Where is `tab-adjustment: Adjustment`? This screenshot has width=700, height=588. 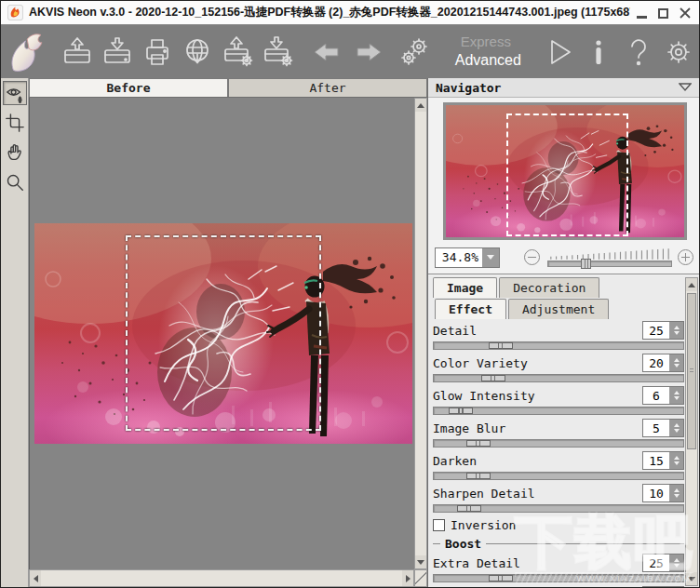
tab-adjustment: Adjustment is located at coordinates (559, 309).